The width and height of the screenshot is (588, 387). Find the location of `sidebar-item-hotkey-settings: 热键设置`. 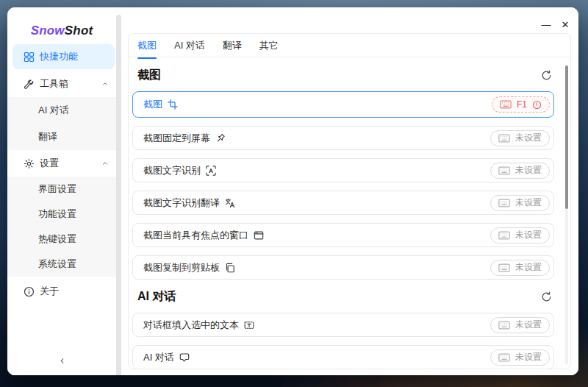

sidebar-item-hotkey-settings: 热键设置 is located at coordinates (62, 239).